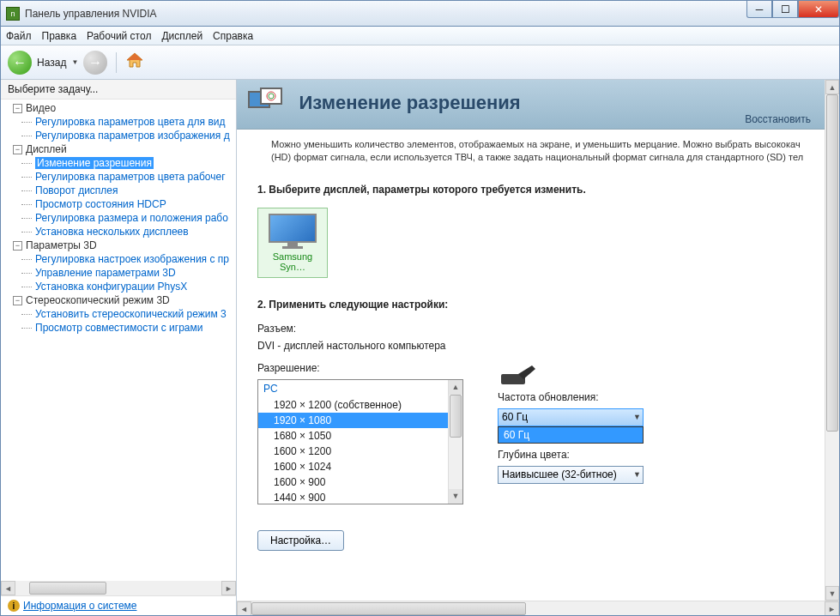 Image resolution: width=840 pixels, height=616 pixels. Describe the element at coordinates (571, 435) in the screenshot. I see `refresh-dropdown-popup: 60 Гц` at that location.